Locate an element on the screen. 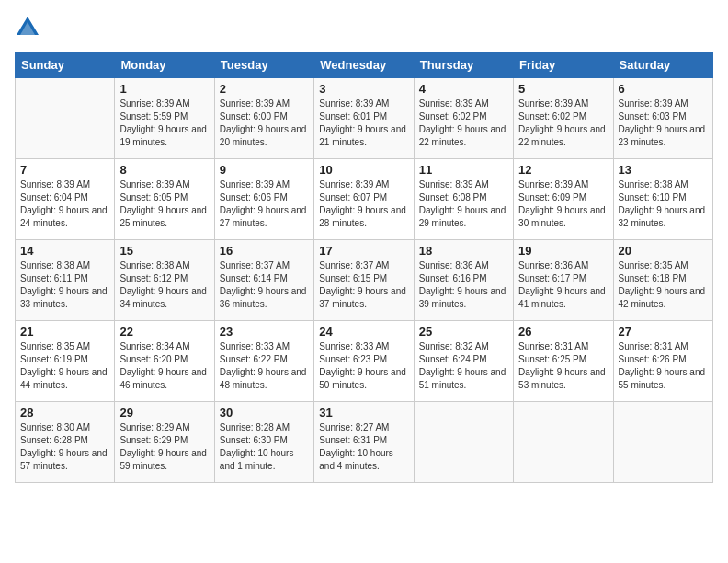  calendar-cell: 18Sunrise: 8:36 AMSunset: 6:16 PMDayligh… is located at coordinates (463, 281).